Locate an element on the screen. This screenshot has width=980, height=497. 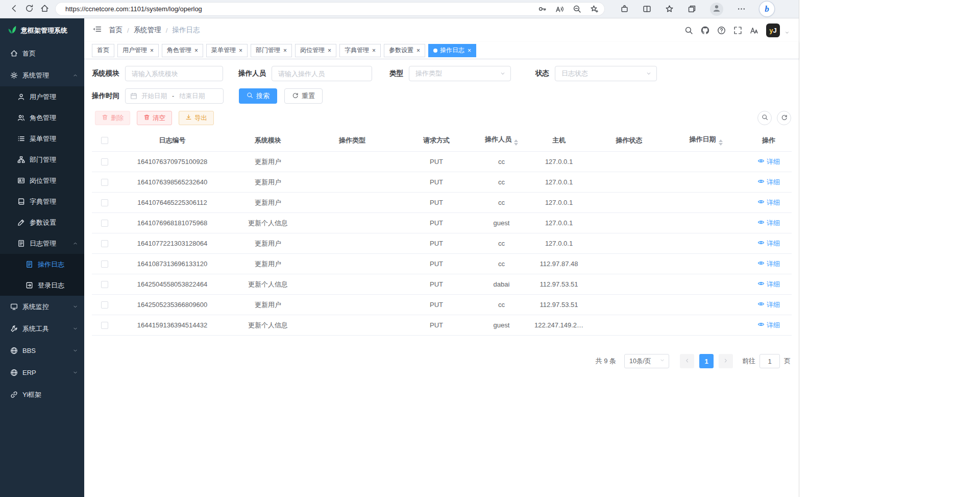
sidebar-item-log-mgmt: 日志管理 is located at coordinates (42, 243).